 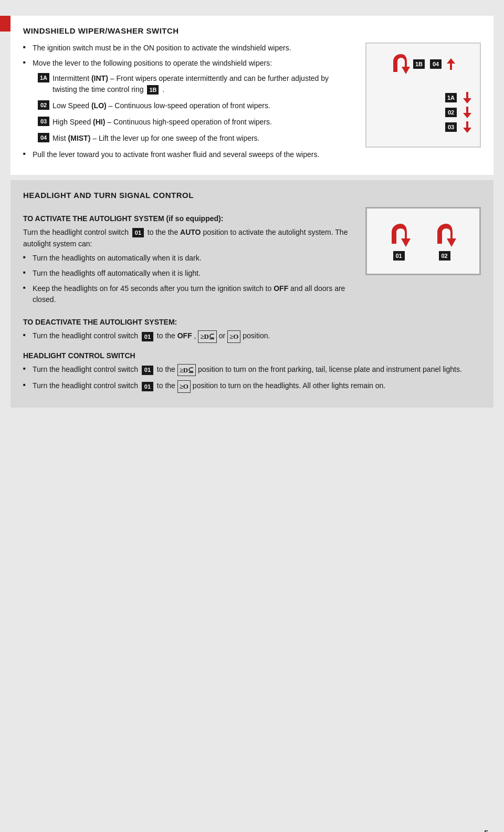 I want to click on badge-01-ctrl1: 01, so click(x=148, y=370).